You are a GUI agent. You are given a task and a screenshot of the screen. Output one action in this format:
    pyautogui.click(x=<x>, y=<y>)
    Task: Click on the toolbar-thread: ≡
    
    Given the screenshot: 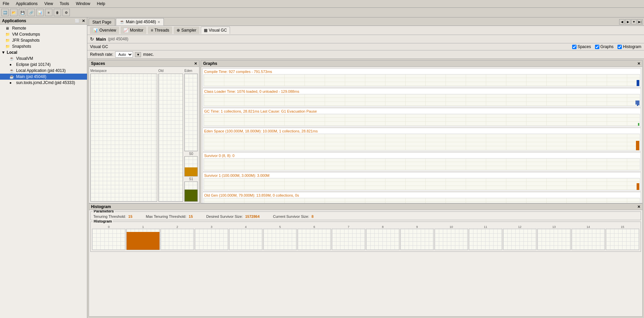 What is the action you would take?
    pyautogui.click(x=49, y=12)
    